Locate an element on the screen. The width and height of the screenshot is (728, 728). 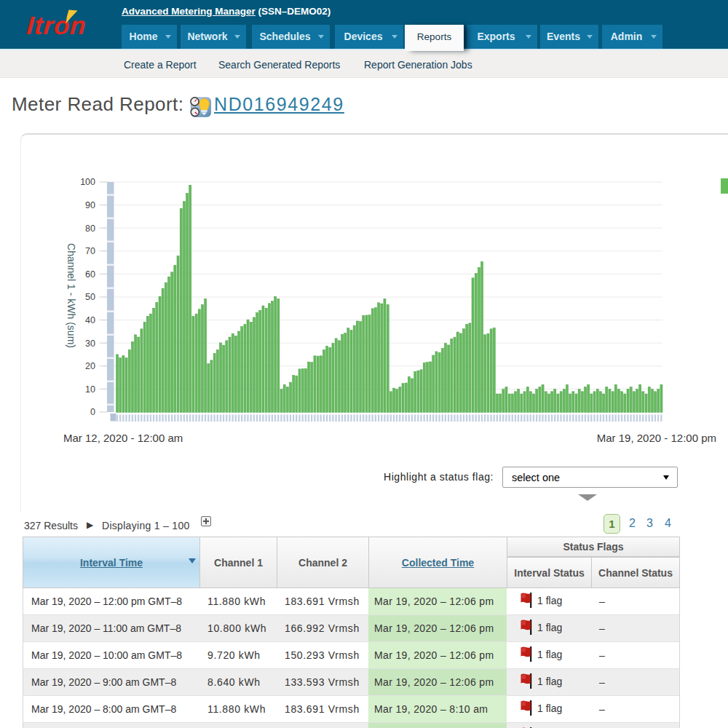
svg-text: 20 is located at coordinates (90, 366).